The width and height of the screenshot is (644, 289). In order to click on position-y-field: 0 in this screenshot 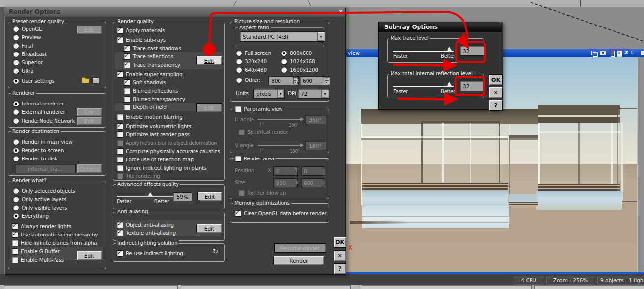, I will do `click(313, 171)`.